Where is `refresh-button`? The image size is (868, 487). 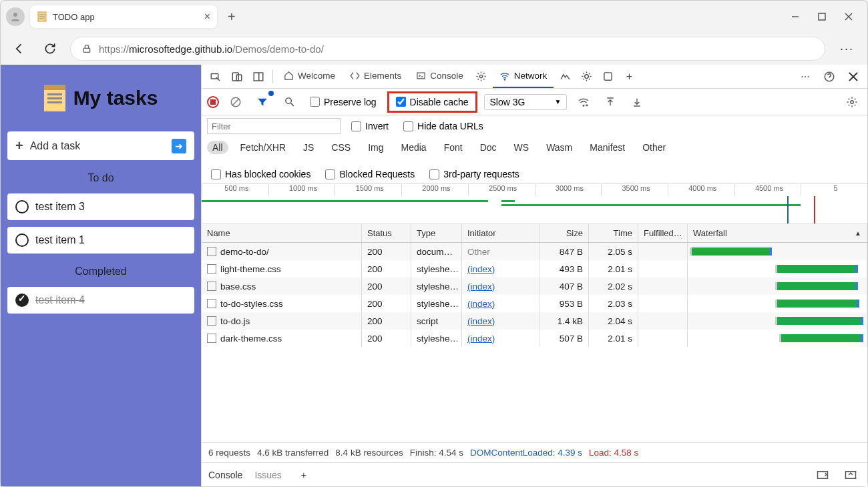
refresh-button is located at coordinates (50, 49).